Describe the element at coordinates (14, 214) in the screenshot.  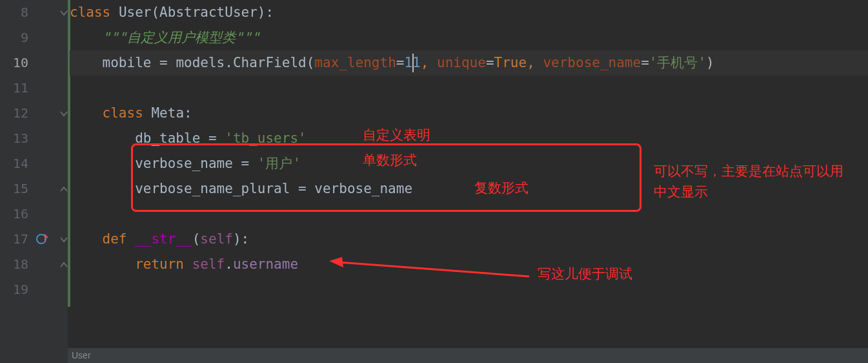
I see `line-number: 16` at that location.